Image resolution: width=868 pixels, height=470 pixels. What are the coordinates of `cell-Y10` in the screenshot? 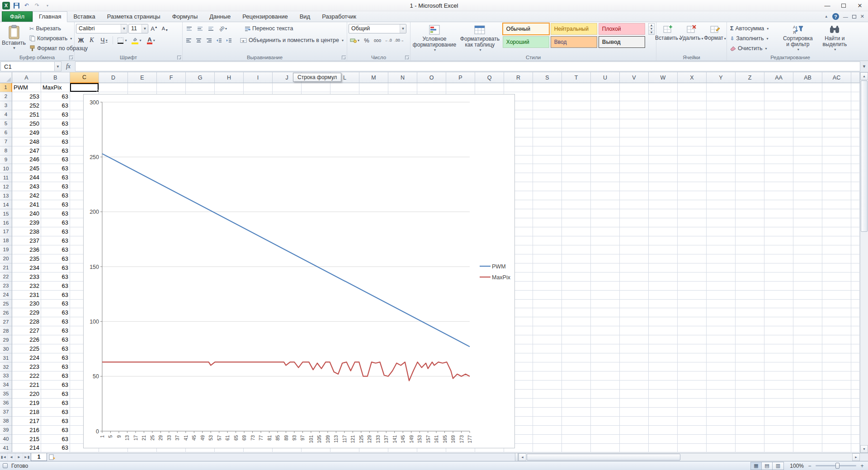 It's located at (721, 169).